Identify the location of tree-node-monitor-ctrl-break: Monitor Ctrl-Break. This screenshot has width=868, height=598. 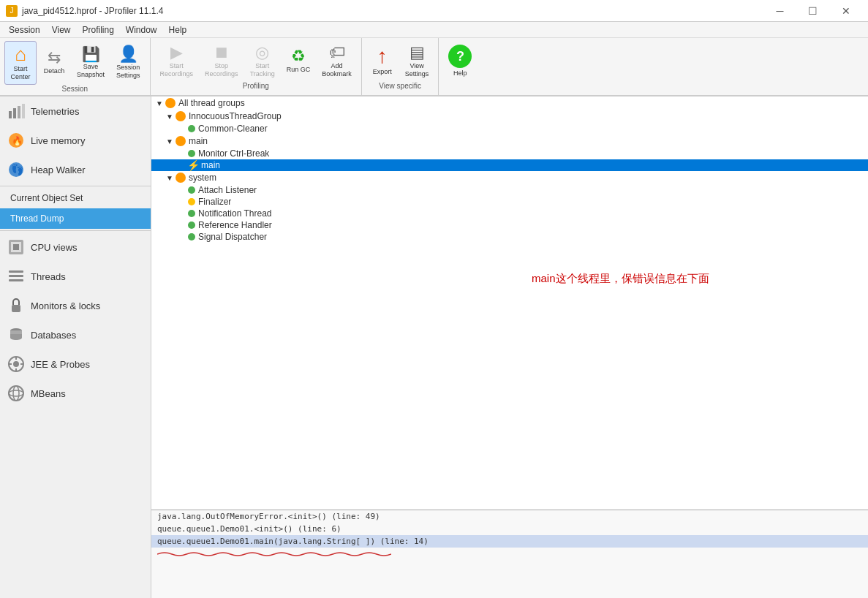
(510, 154).